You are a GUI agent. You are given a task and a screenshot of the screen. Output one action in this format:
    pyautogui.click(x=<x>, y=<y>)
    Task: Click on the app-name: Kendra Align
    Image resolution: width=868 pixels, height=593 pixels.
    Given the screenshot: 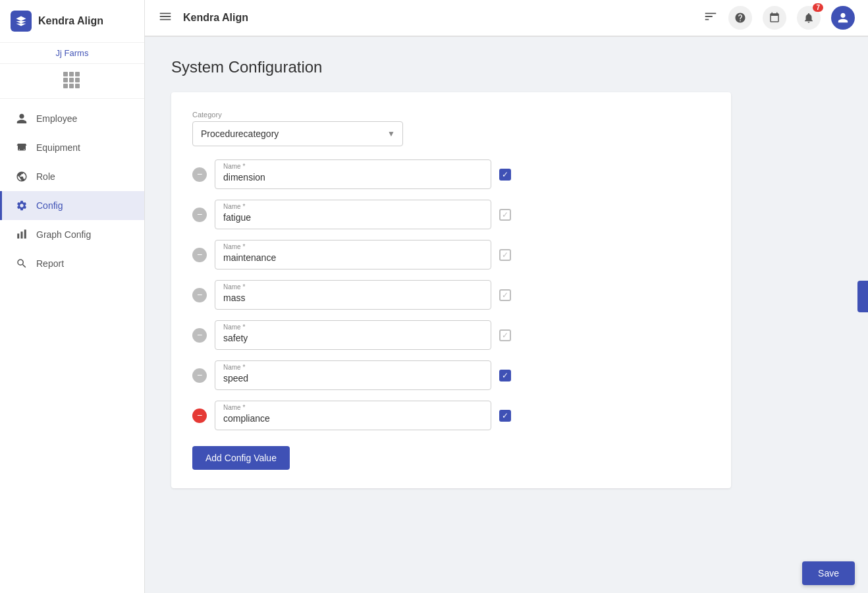 What is the action you would take?
    pyautogui.click(x=71, y=21)
    